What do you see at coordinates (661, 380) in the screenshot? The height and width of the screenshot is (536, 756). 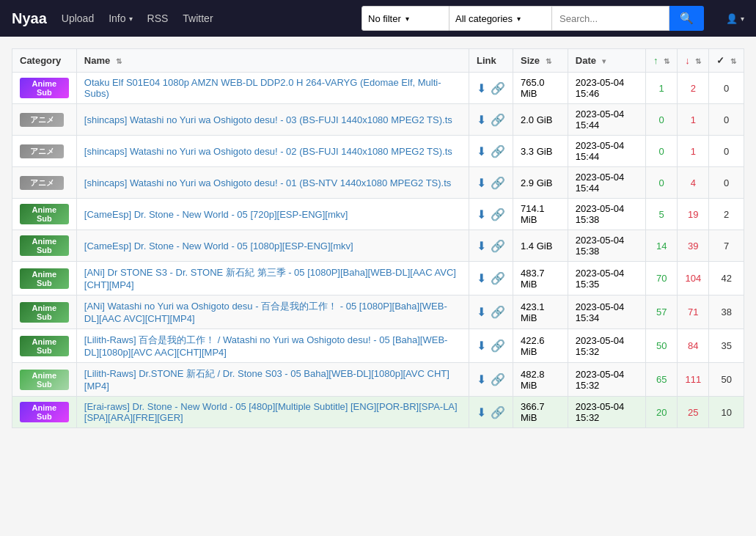 I see `cell-seeders: 65` at bounding box center [661, 380].